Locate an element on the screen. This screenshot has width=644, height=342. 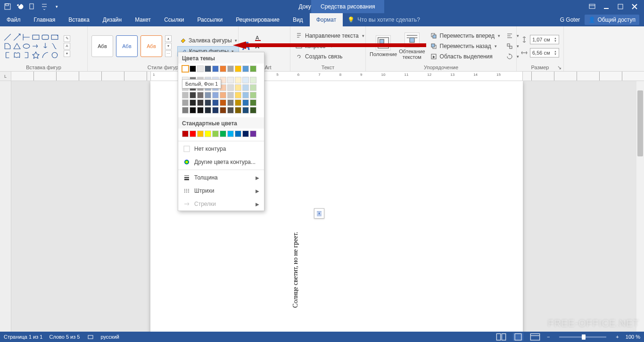
tab-design: Дизайн is located at coordinates (112, 20).